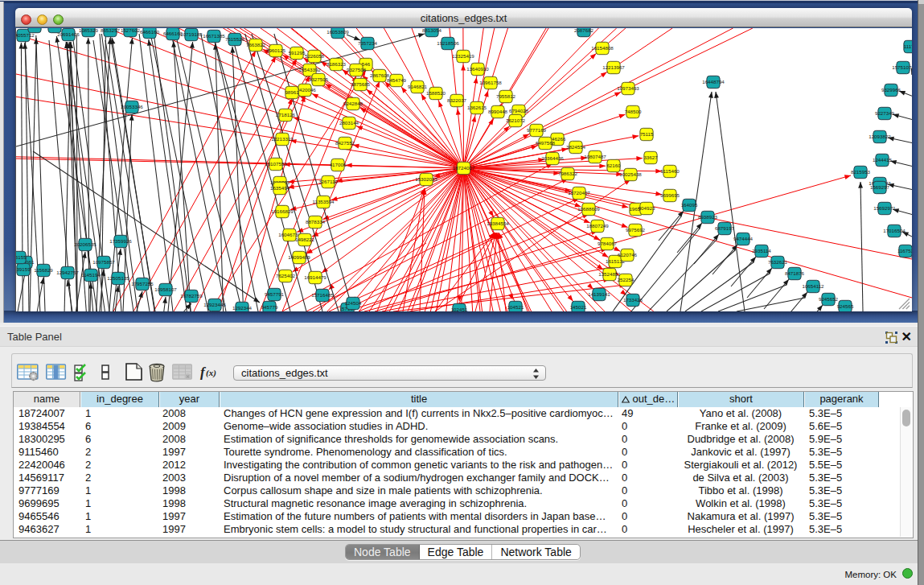 This screenshot has height=585, width=924. I want to click on svg-text: 1085329, so click(88, 31).